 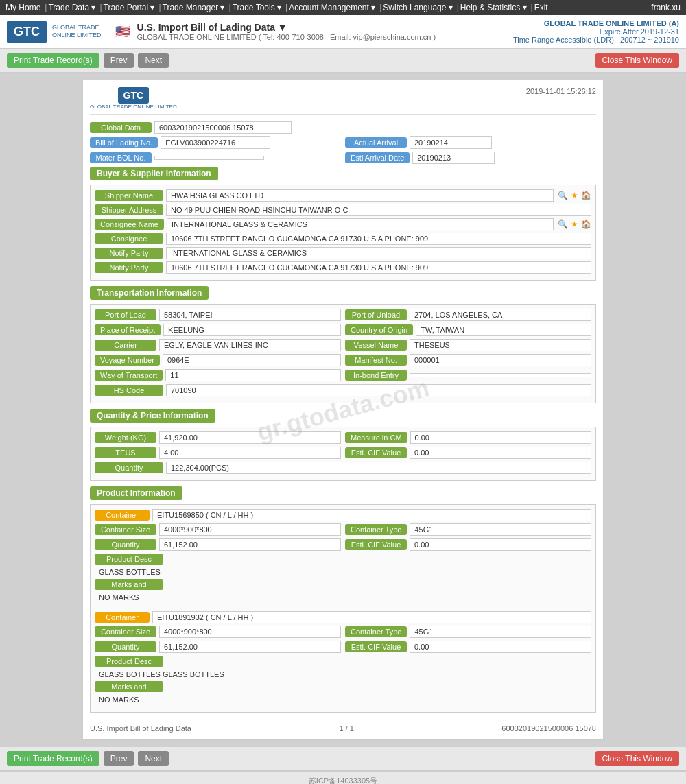 I want to click on container2-marks-label: Marks and, so click(x=129, y=687).